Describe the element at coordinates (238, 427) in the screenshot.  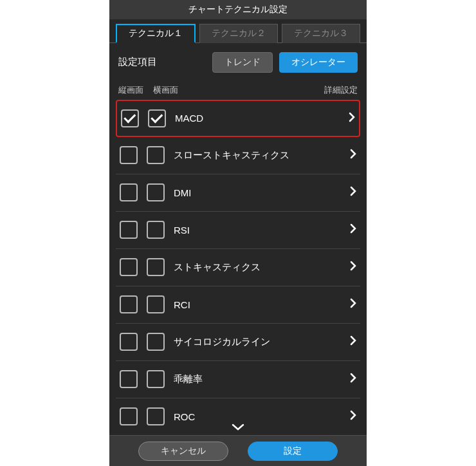
I see `chevron-down-icon` at that location.